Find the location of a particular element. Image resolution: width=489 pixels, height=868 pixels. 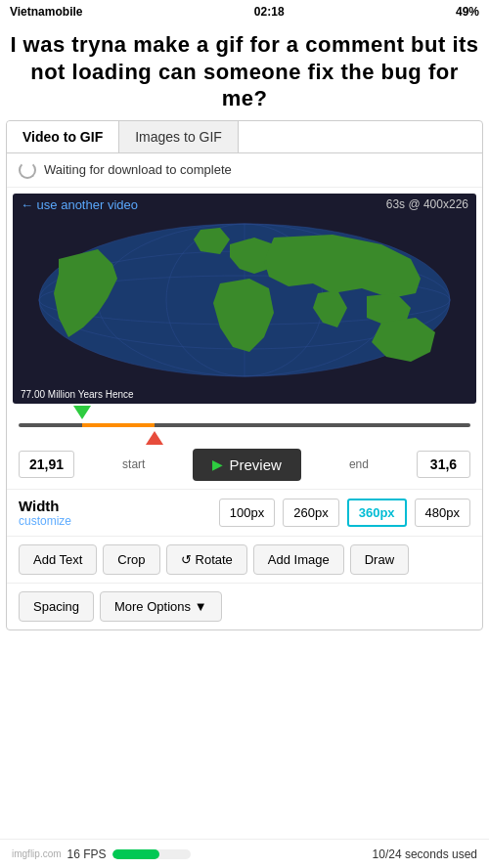

green-arrow-marker is located at coordinates (82, 412).